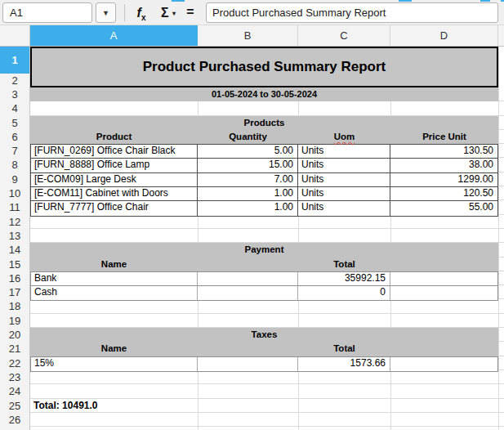 Image resolution: width=504 pixels, height=430 pixels. I want to click on formula-bar-input: Product Purchased Summary Report, so click(352, 13).